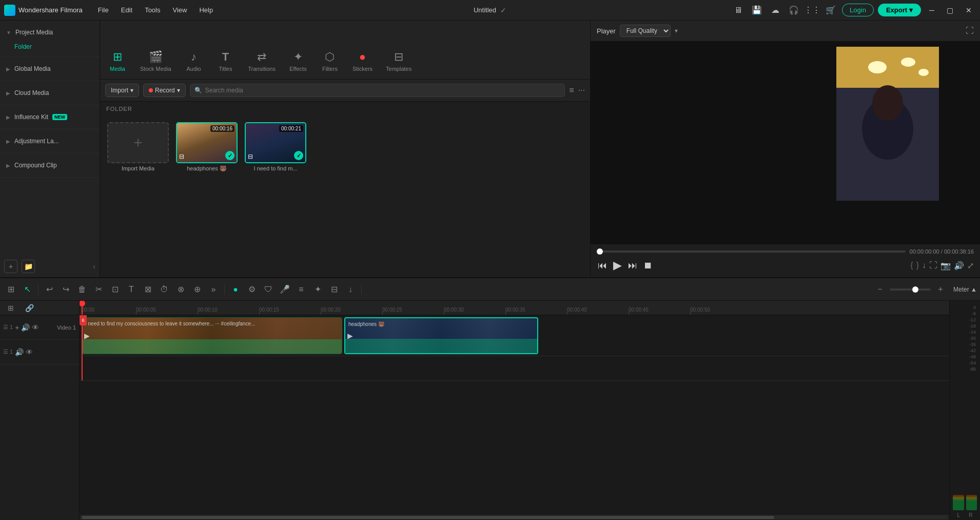  What do you see at coordinates (946, 266) in the screenshot?
I see `snapshot-icon: 📷` at bounding box center [946, 266].